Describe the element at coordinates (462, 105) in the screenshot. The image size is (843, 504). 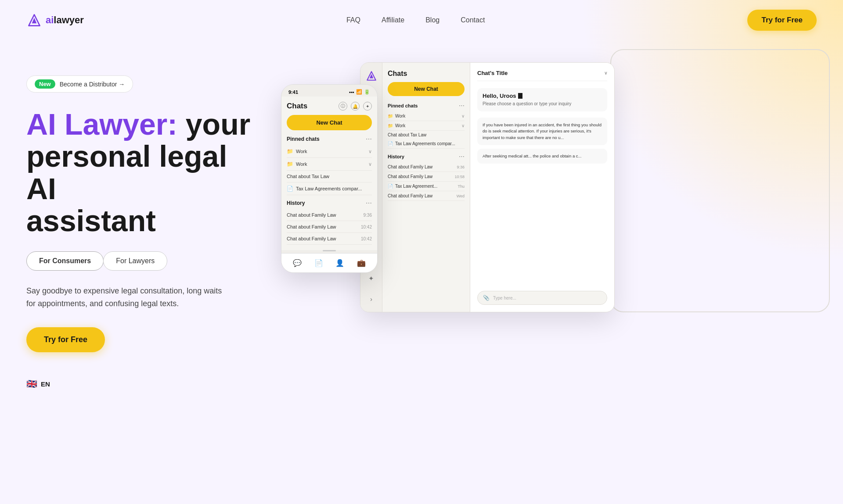
I see `desktop-pinned-menu: ⋯` at that location.